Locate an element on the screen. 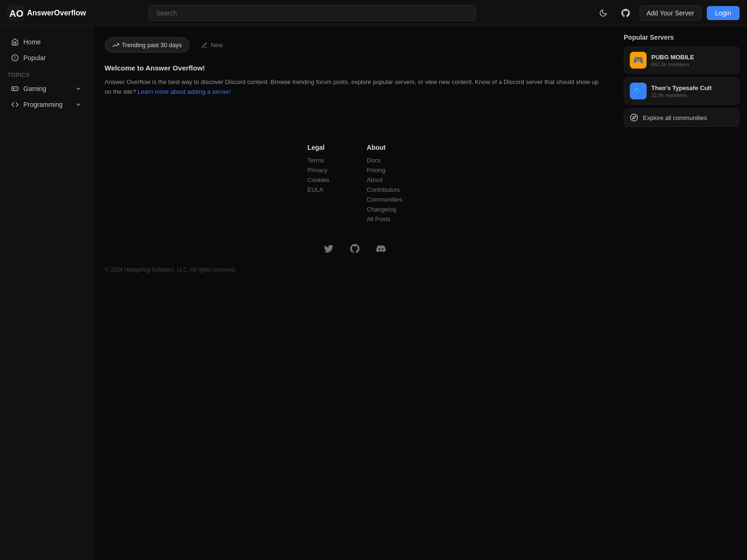 The height and width of the screenshot is (560, 747). sidebar-item-programming: Programming is located at coordinates (47, 105).